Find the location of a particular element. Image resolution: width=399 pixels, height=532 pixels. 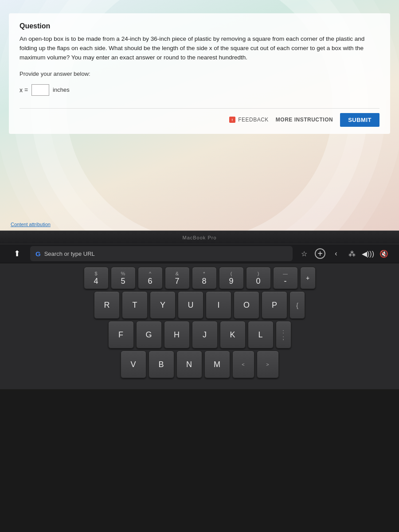

key-n-label: N is located at coordinates (189, 364).